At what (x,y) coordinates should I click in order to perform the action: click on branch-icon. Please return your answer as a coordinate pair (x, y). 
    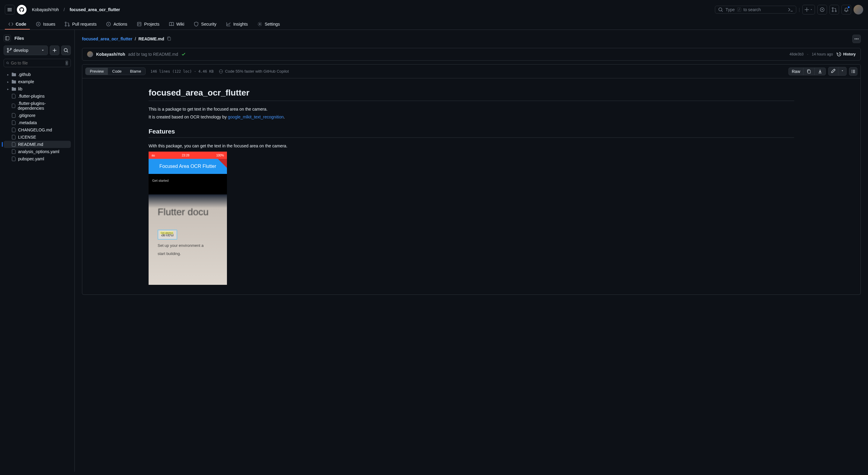
    Looking at the image, I should click on (9, 51).